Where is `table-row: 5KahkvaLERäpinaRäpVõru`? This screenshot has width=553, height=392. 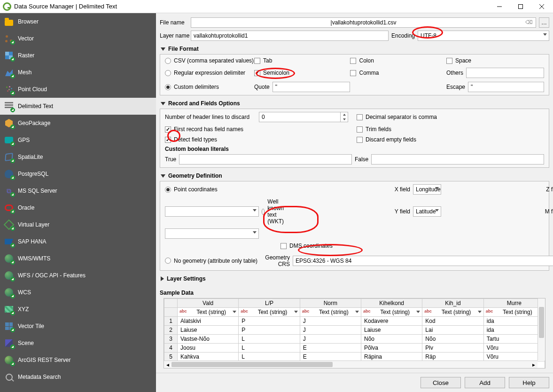
table-row: 5KahkvaLERäpinaRäpVõru is located at coordinates (355, 356).